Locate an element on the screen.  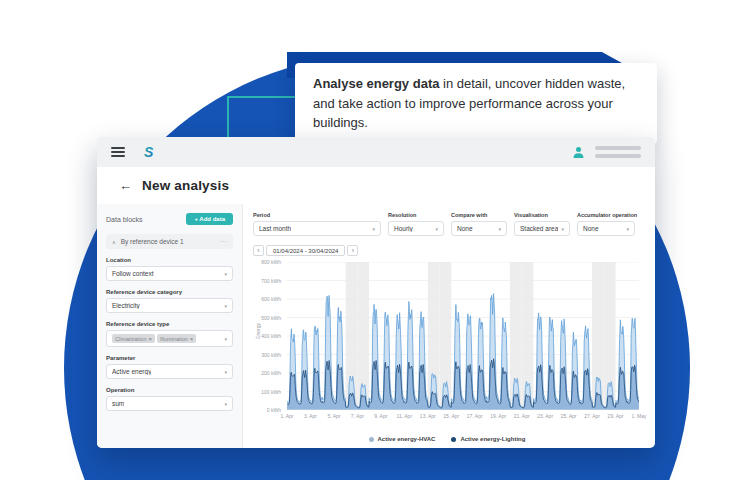
data-blocks-sidebar: Data blocks + Add data ∧ By reference de… is located at coordinates (170, 326).